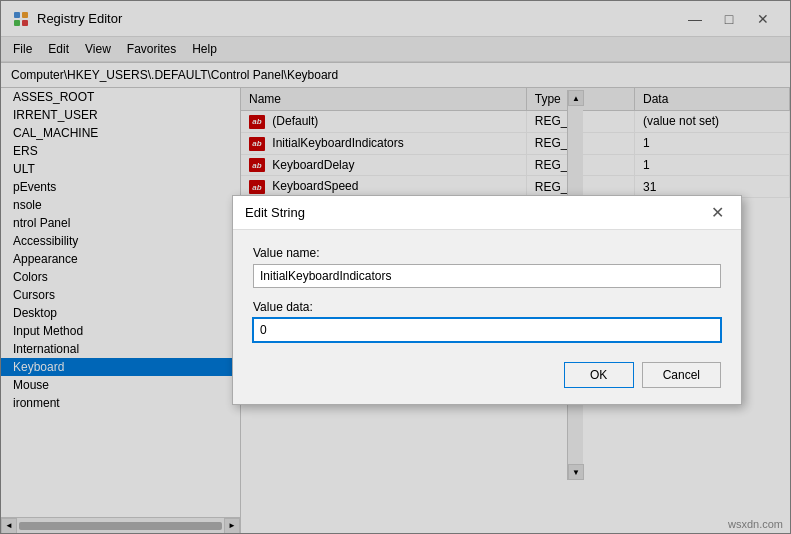  Describe the element at coordinates (712, 100) in the screenshot. I see `col-data: Data` at that location.